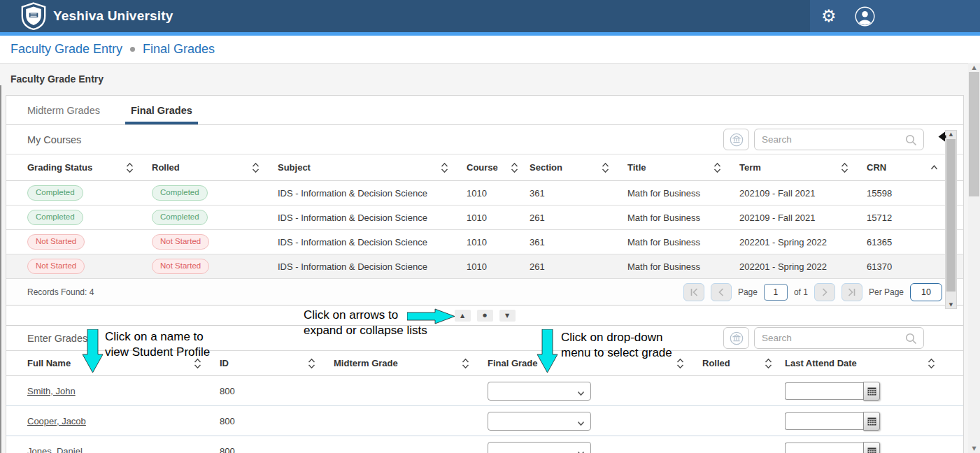  What do you see at coordinates (926, 292) in the screenshot?
I see `per-page-input` at bounding box center [926, 292].